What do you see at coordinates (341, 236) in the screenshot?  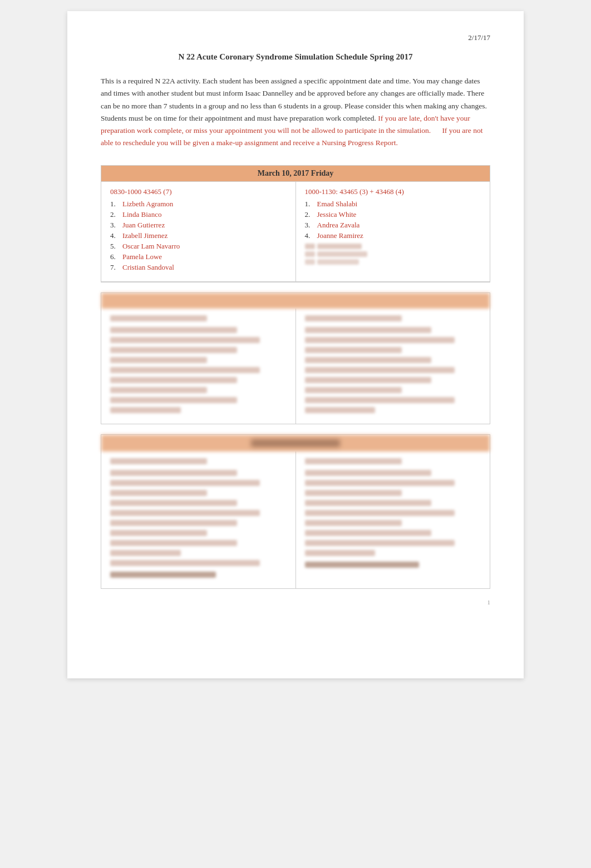 I see `student-name: Joanne Ramirez` at bounding box center [341, 236].